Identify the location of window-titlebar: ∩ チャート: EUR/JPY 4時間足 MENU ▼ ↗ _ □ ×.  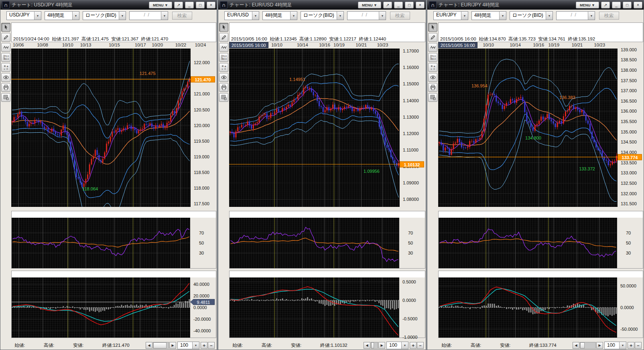
(535, 5).